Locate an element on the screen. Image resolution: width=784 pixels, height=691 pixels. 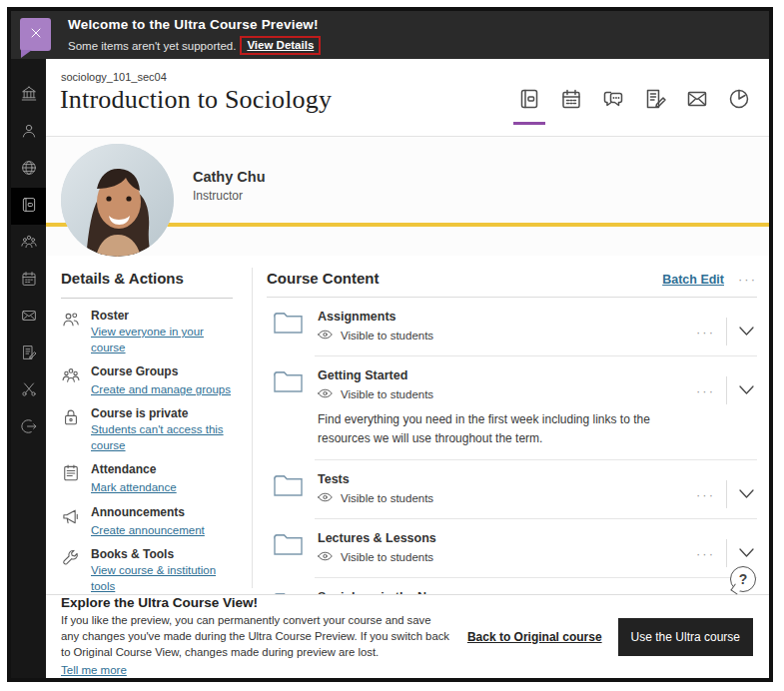
grades-icon is located at coordinates (29, 353).